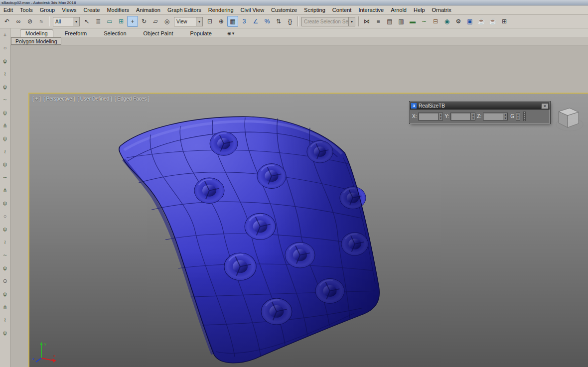 The width and height of the screenshot is (588, 367). I want to click on menu-views: Views, so click(69, 10).